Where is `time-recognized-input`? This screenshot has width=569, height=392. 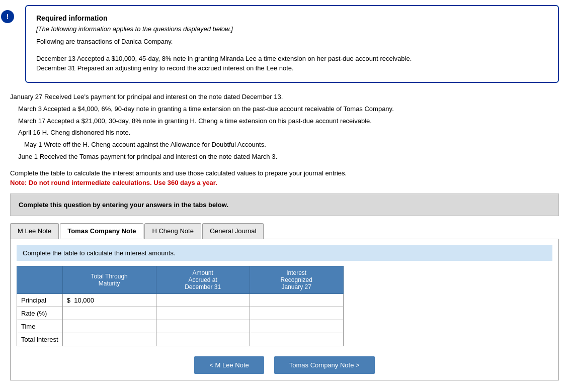 time-recognized-input is located at coordinates (296, 326).